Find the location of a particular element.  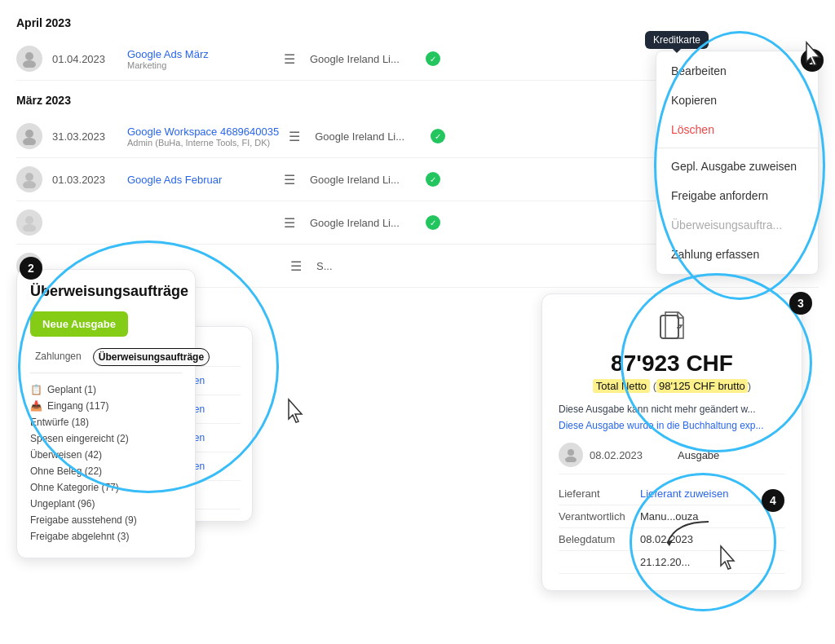

belegdatum-label: Belegdatum is located at coordinates (599, 540).